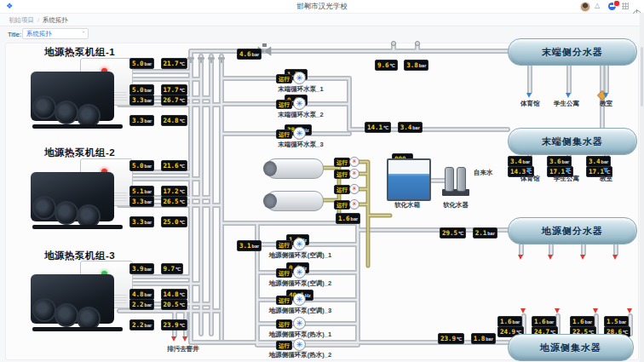 Image resolution: width=644 pixels, height=362 pixels. I want to click on source-pump5-label: 地源侧循环泵(热水)_2, so click(300, 354).